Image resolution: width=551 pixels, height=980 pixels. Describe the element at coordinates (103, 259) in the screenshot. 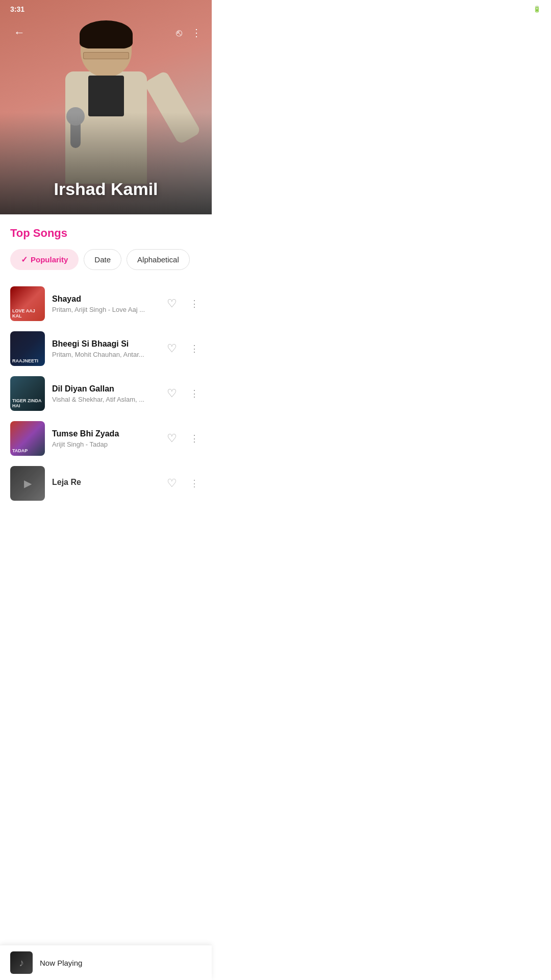

I see `filter-tab-date: Date` at that location.